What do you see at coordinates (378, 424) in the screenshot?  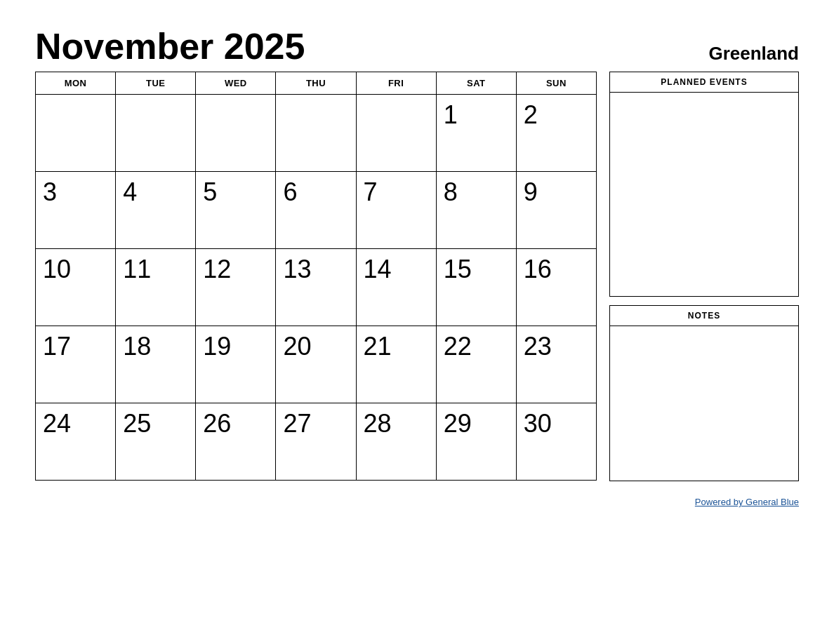 I see `day-number: 28` at bounding box center [378, 424].